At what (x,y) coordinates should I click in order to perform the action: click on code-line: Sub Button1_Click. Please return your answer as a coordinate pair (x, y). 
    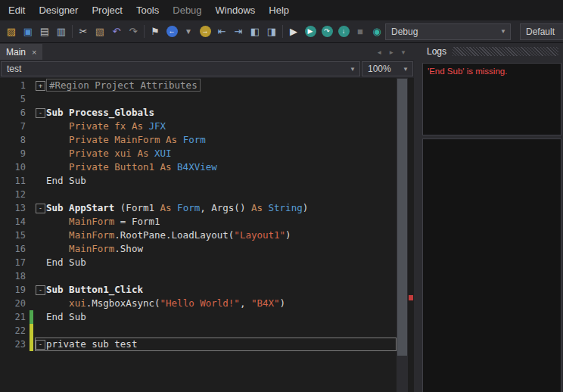
    Looking at the image, I should click on (95, 290).